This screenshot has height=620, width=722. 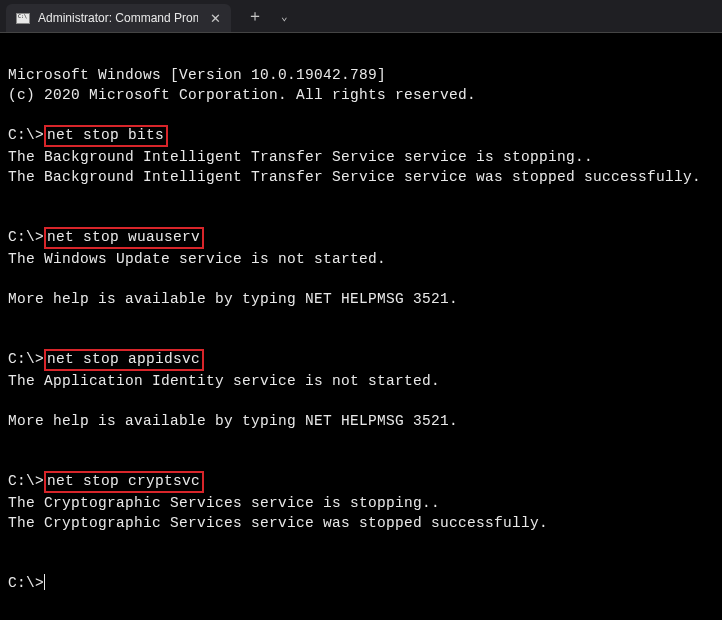 What do you see at coordinates (44, 582) in the screenshot?
I see `text-cursor` at bounding box center [44, 582].